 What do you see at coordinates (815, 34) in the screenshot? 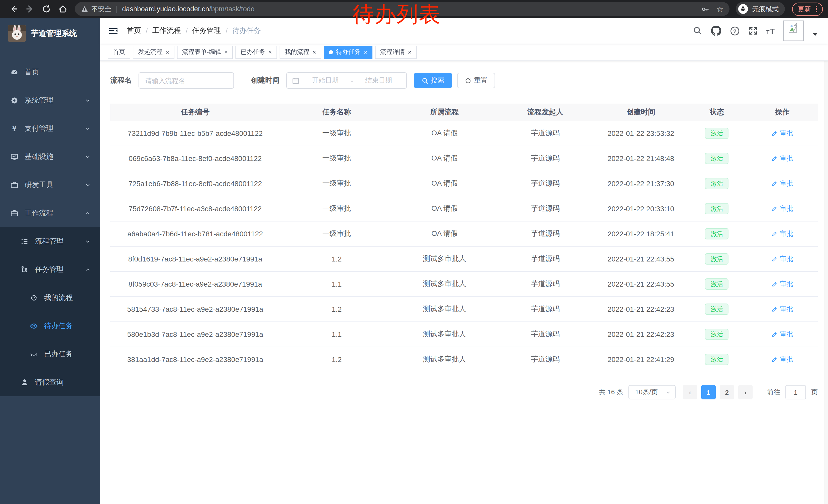
I see `caret-down-icon` at bounding box center [815, 34].